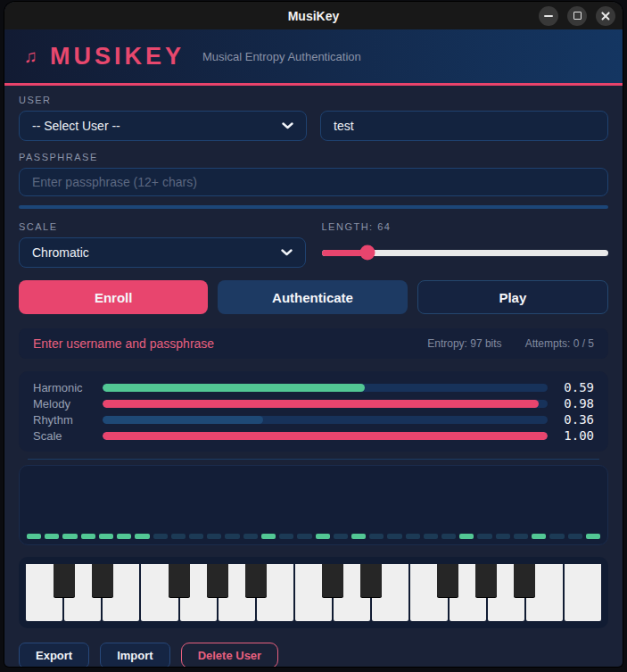 This screenshot has height=672, width=627. What do you see at coordinates (583, 593) in the screenshot?
I see `white-key` at bounding box center [583, 593].